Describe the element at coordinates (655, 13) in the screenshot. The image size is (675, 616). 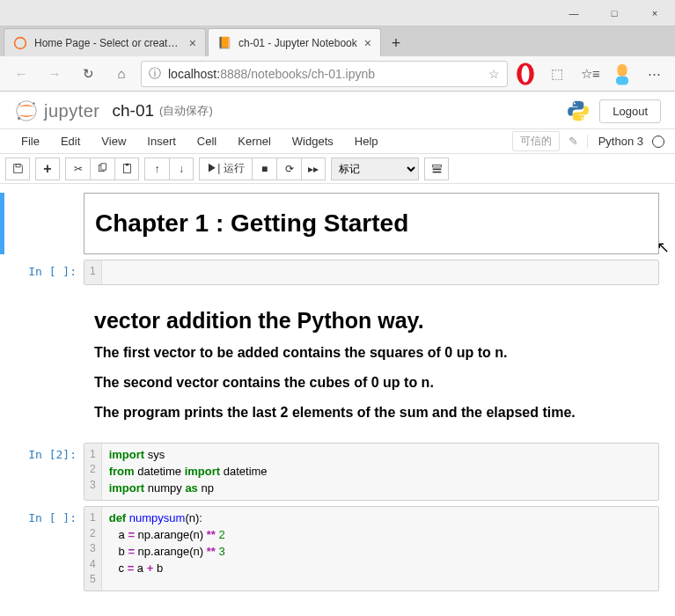
I see `window-close-button: ×` at that location.